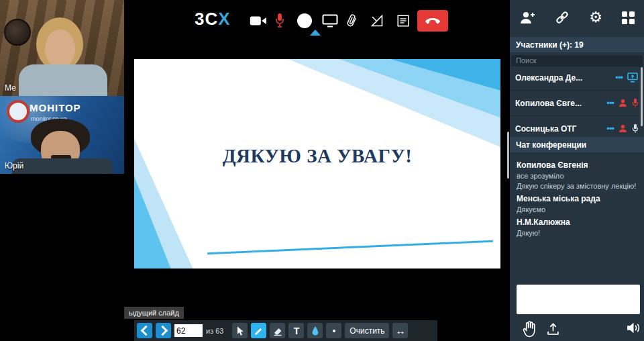 The image size is (644, 341). Describe the element at coordinates (628, 17) in the screenshot. I see `grid-icon` at that location.